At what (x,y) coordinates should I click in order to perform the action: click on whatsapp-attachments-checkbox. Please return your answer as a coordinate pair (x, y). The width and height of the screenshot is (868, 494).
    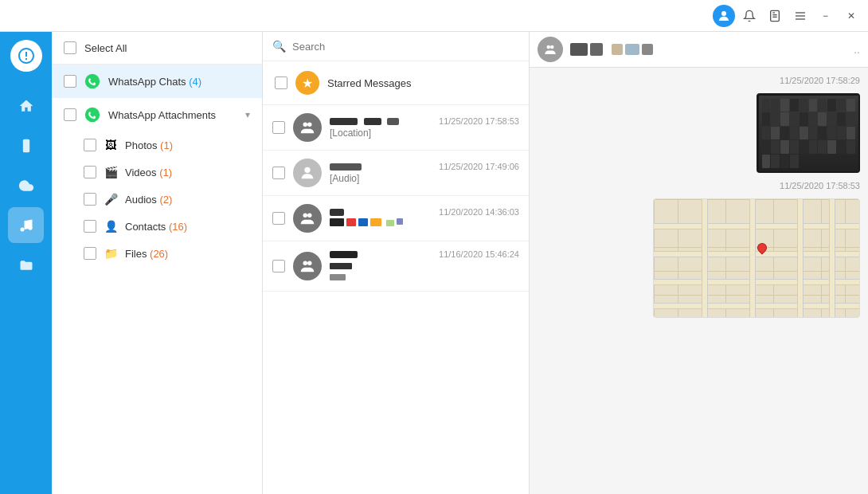
    Looking at the image, I should click on (70, 115).